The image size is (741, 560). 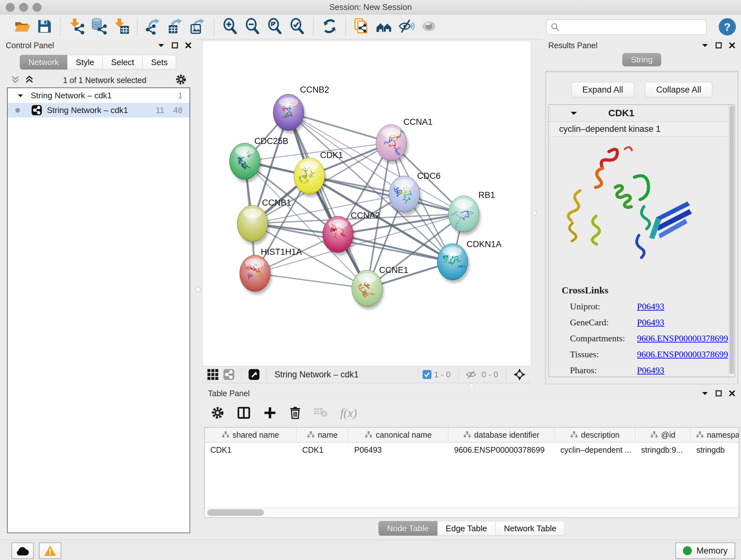 What do you see at coordinates (427, 375) in the screenshot?
I see `selected-items-checkbox` at bounding box center [427, 375].